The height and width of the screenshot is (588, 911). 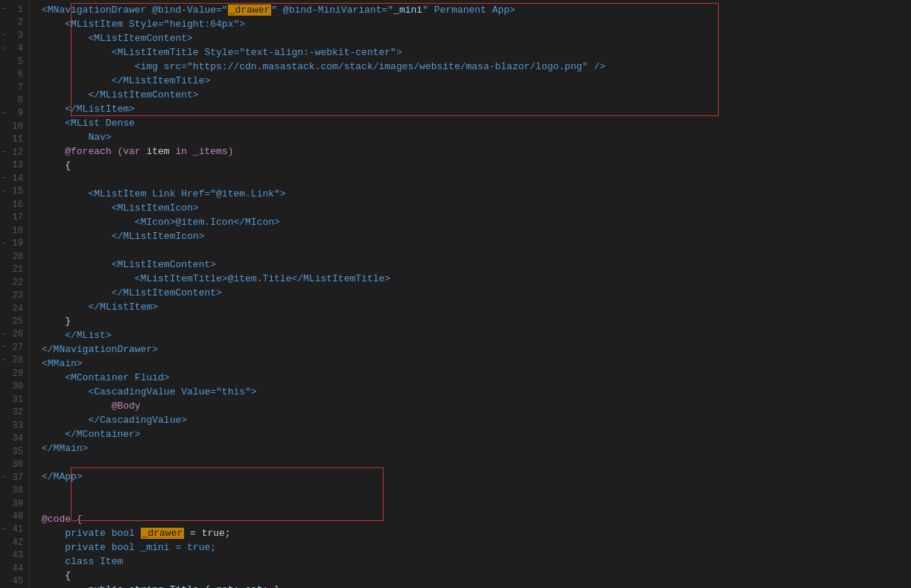 I want to click on line-number-20: 20, so click(x=15, y=256).